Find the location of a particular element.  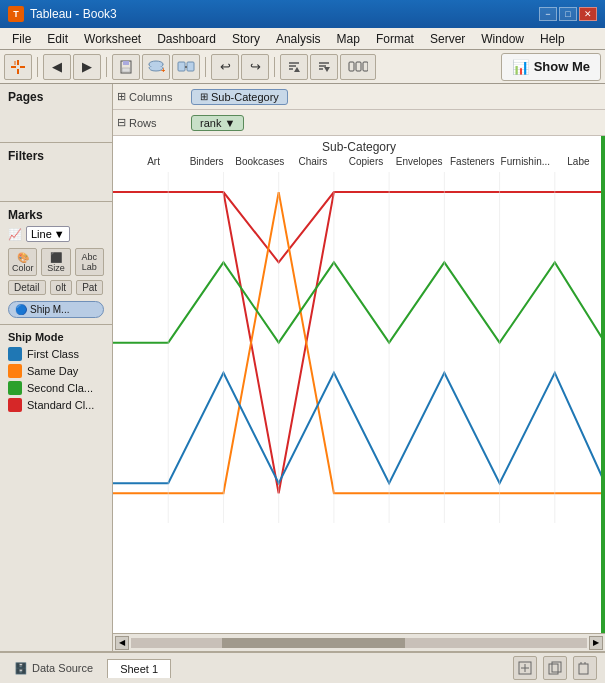

back-button: ◀ is located at coordinates (57, 67).